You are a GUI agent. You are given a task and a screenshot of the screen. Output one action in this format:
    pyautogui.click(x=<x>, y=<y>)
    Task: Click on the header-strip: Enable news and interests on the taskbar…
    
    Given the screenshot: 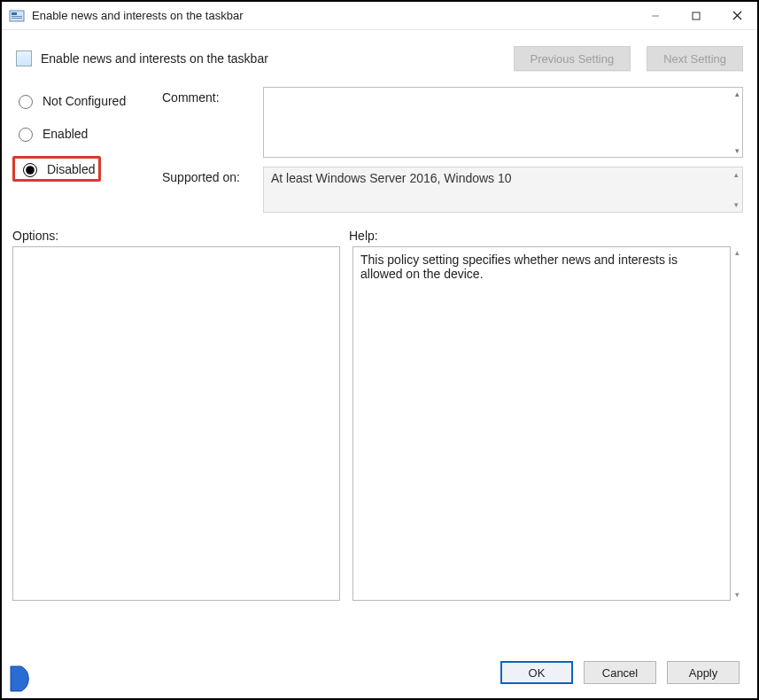 What is the action you would take?
    pyautogui.click(x=379, y=58)
    